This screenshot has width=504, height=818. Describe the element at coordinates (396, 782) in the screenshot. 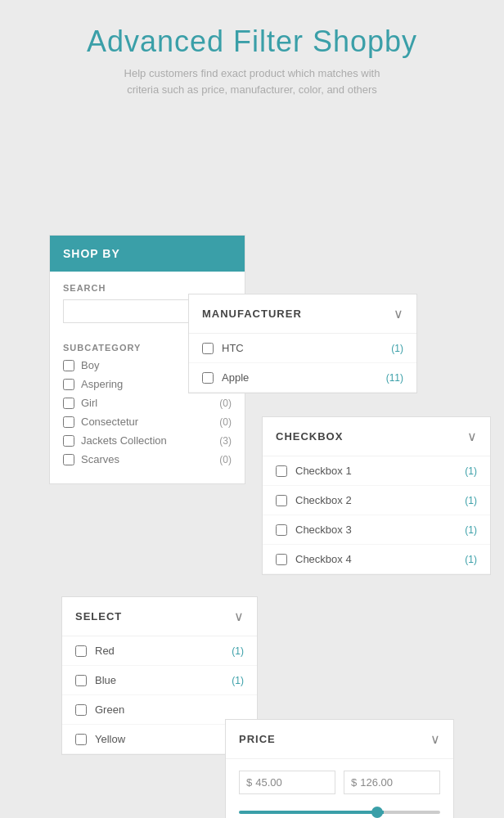

I see `price-max-input` at that location.